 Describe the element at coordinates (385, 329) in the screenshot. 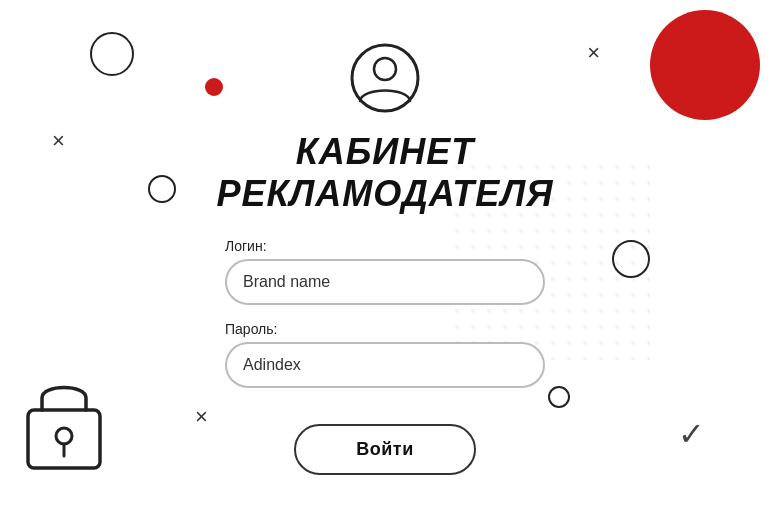

I see `password-label: Пароль:` at that location.